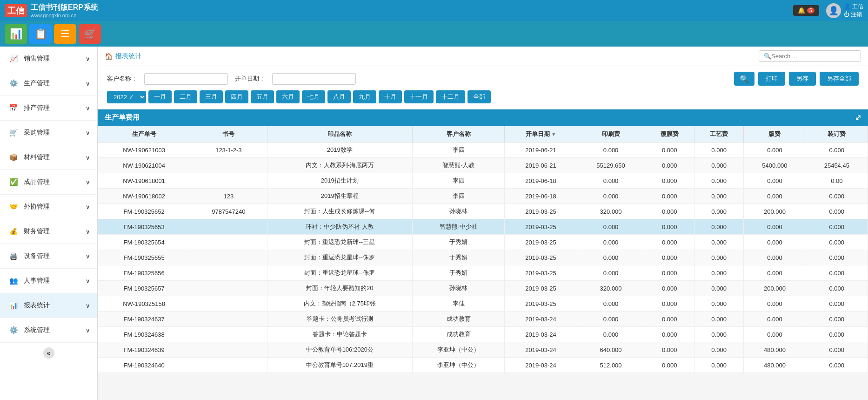 The width and height of the screenshot is (868, 400). Describe the element at coordinates (48, 157) in the screenshot. I see `sidebar-item-materials: 📦 材料管理 ∨` at that location.